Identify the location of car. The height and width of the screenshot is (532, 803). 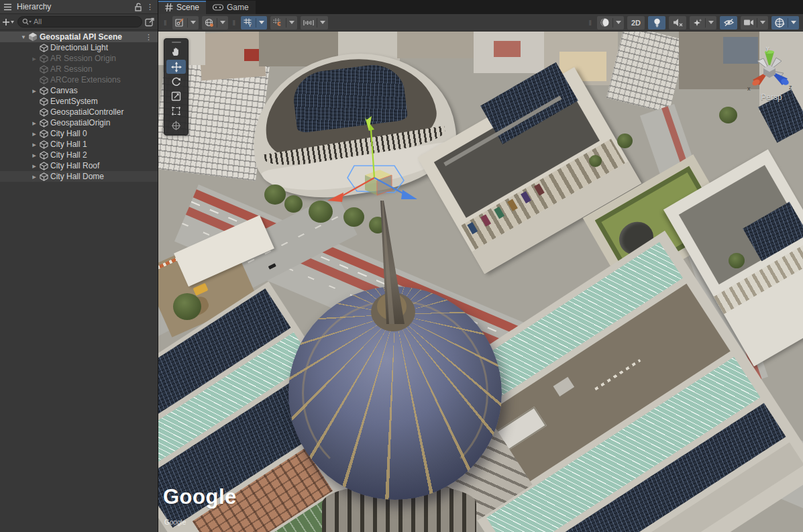
(272, 266).